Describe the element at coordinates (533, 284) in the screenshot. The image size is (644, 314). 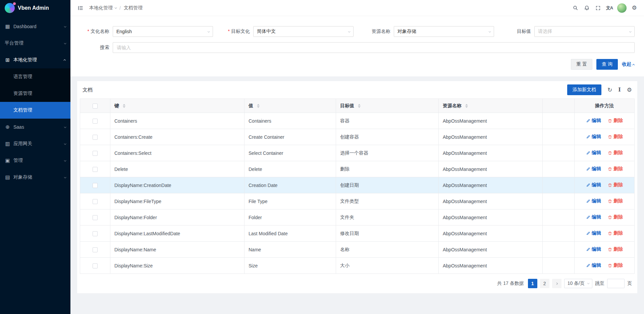
I see `page-button-1: 1` at that location.